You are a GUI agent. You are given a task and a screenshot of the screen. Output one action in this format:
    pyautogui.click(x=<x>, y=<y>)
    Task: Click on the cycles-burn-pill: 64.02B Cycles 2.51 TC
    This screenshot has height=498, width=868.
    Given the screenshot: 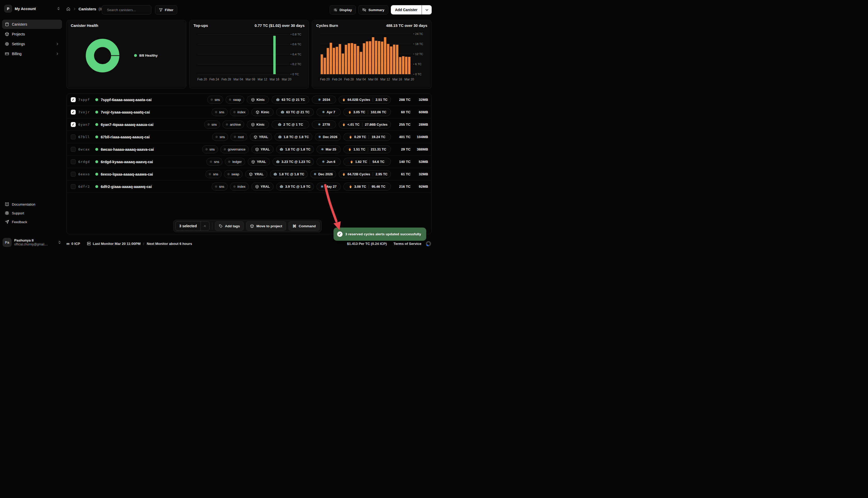 What is the action you would take?
    pyautogui.click(x=365, y=100)
    